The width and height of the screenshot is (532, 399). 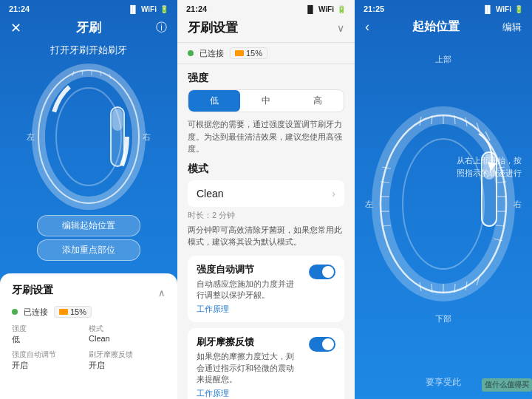 What do you see at coordinates (248, 53) in the screenshot?
I see `battery-badge-p2: 15%` at bounding box center [248, 53].